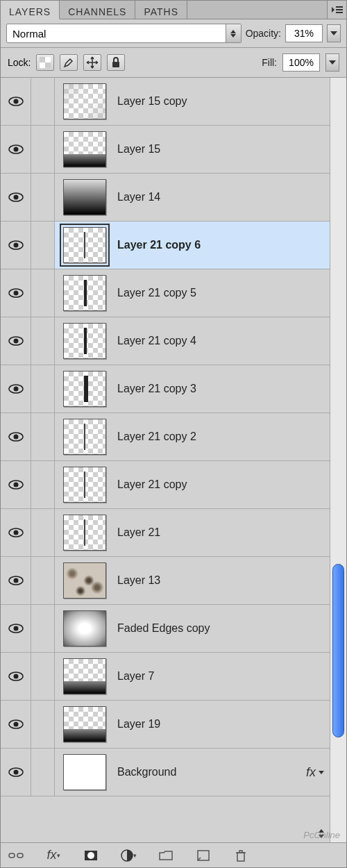  Describe the element at coordinates (165, 342) in the screenshot. I see `layer-row: Layer 21 copy 4` at that location.